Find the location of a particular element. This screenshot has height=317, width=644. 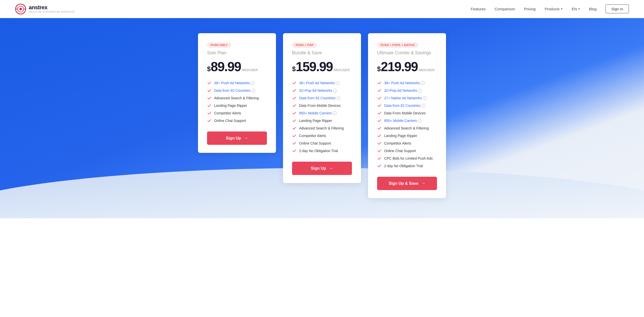

feature-link: 27+ Native Ad Networks is located at coordinates (403, 98).